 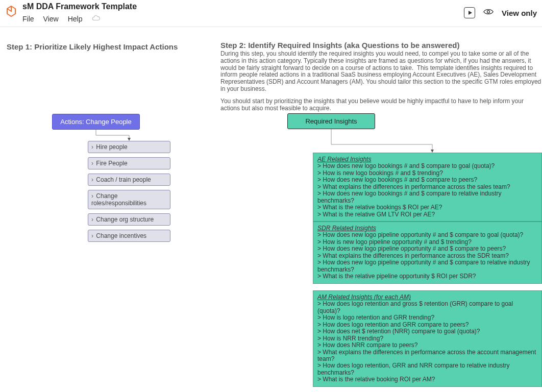 What do you see at coordinates (347, 228) in the screenshot?
I see `insight-block-title: SDR Related Insights` at bounding box center [347, 228].